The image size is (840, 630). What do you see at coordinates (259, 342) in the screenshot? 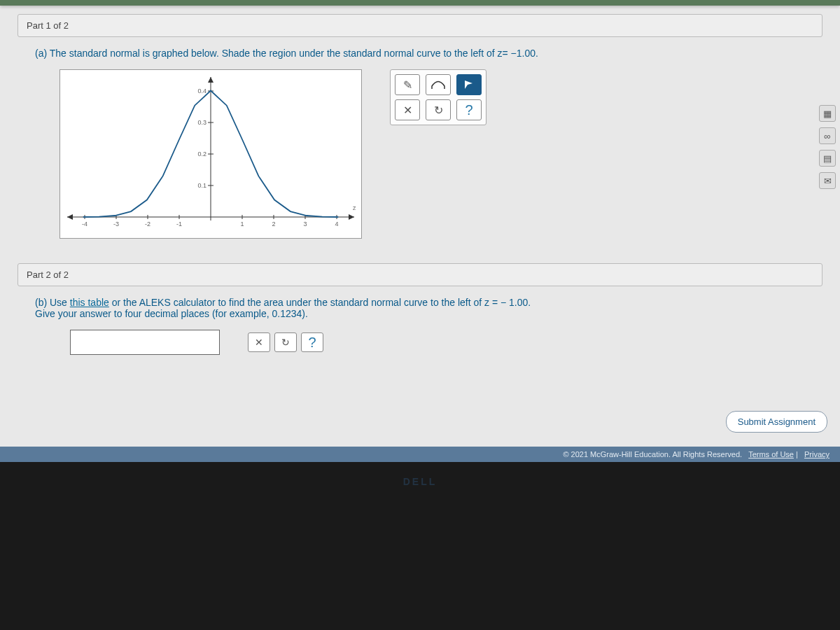
I see `clear-button-2: ✕` at bounding box center [259, 342].